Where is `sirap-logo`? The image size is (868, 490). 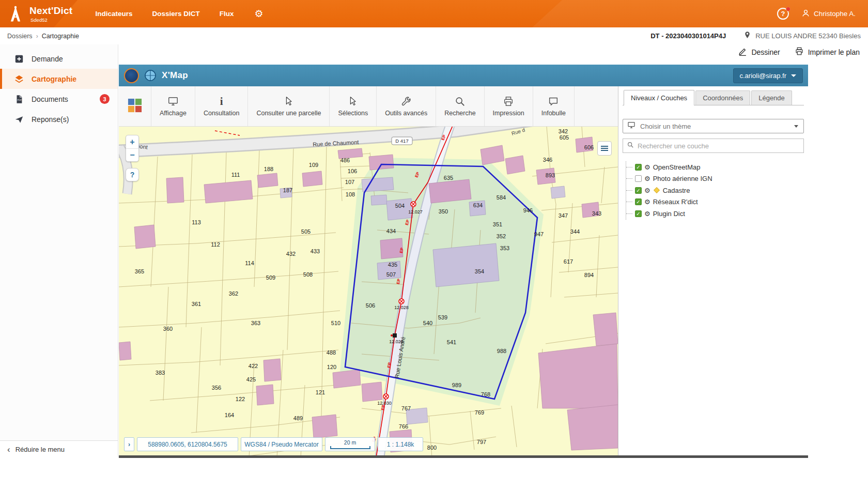 sirap-logo is located at coordinates (131, 75).